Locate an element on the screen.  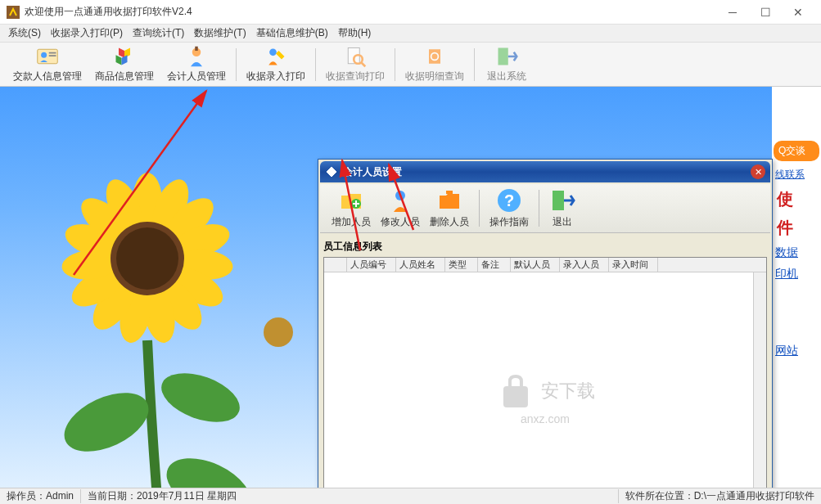
dialog-exit-button: 退出 is located at coordinates (562, 208).